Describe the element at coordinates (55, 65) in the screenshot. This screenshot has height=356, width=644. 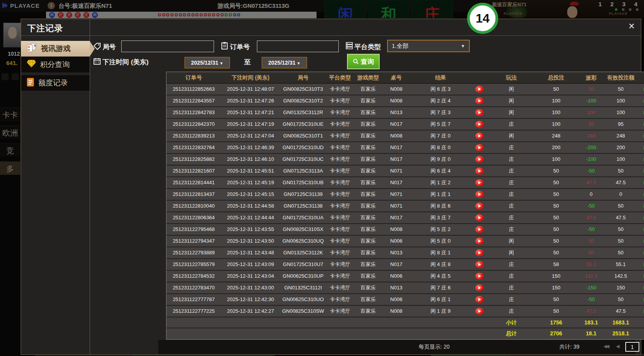
I see `sidebar-item-diamond: 积分查询` at that location.